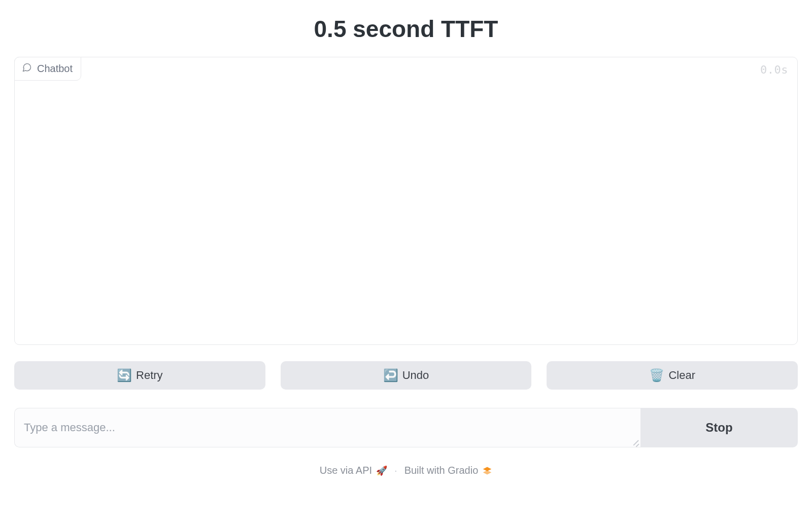  Describe the element at coordinates (406, 29) in the screenshot. I see `page-title: 0.5 second TTFT` at that location.